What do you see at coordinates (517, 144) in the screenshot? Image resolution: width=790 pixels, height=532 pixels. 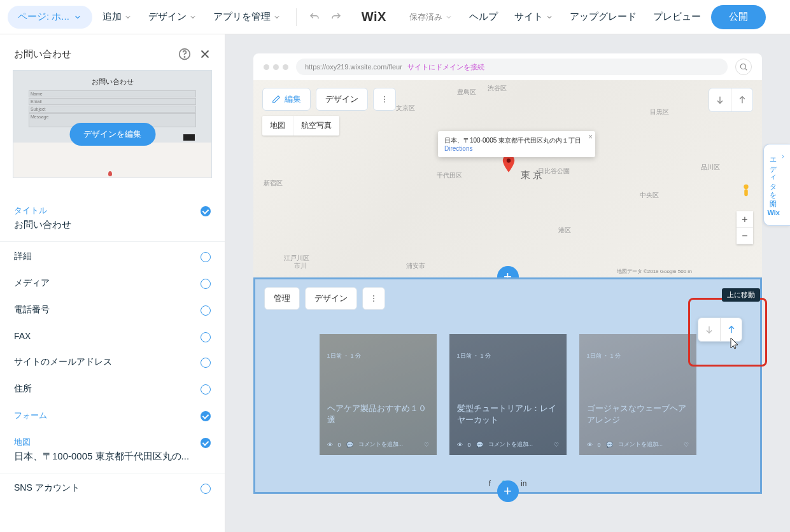 I see `map-info-window: × 日本、〒100-0005 東京都千代田区丸の内１丁目 Directions` at bounding box center [517, 144].